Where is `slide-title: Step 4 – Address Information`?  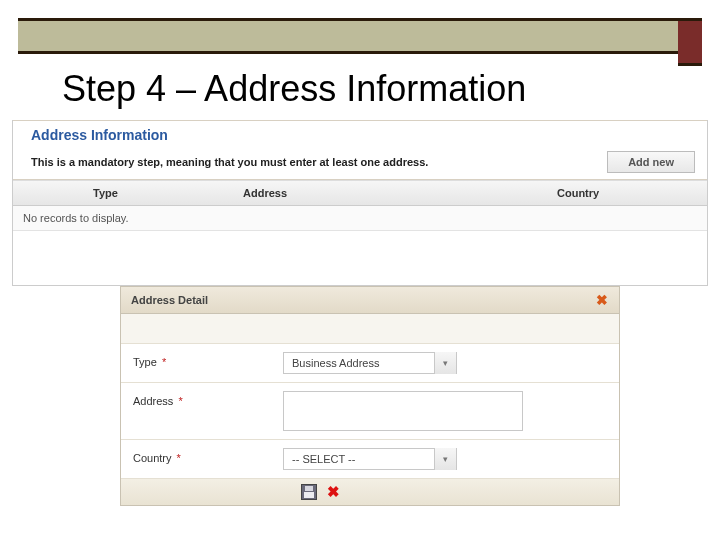 slide-title: Step 4 – Address Information is located at coordinates (376, 89).